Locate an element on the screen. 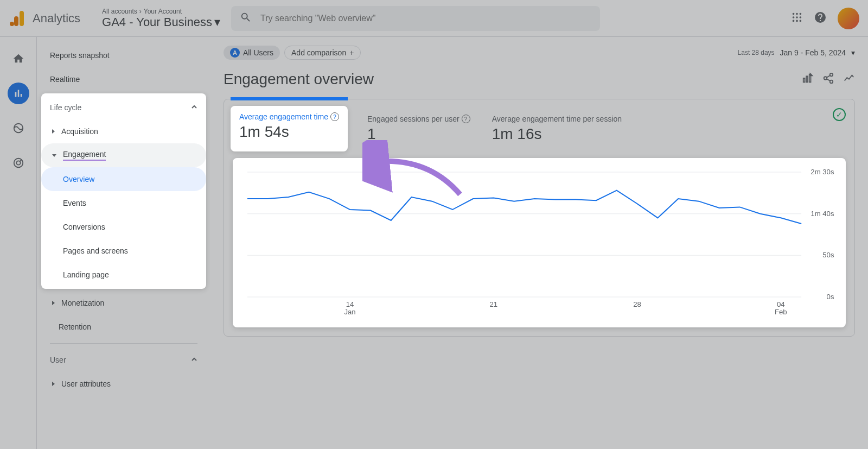 This screenshot has width=868, height=449. rail-explore-icon is located at coordinates (18, 128).